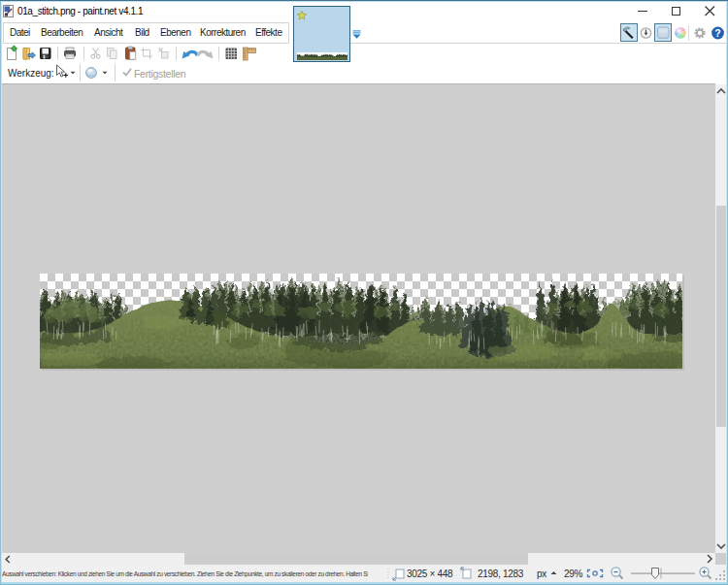 The width and height of the screenshot is (728, 585). What do you see at coordinates (501, 574) in the screenshot?
I see `svg-text: 2198, 1283` at bounding box center [501, 574].